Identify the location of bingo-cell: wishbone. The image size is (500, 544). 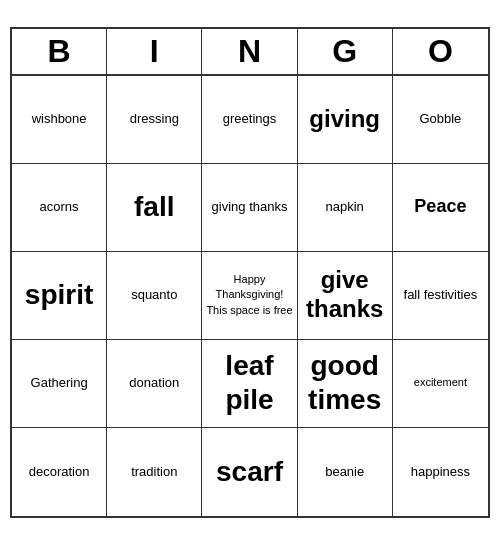
(60, 120).